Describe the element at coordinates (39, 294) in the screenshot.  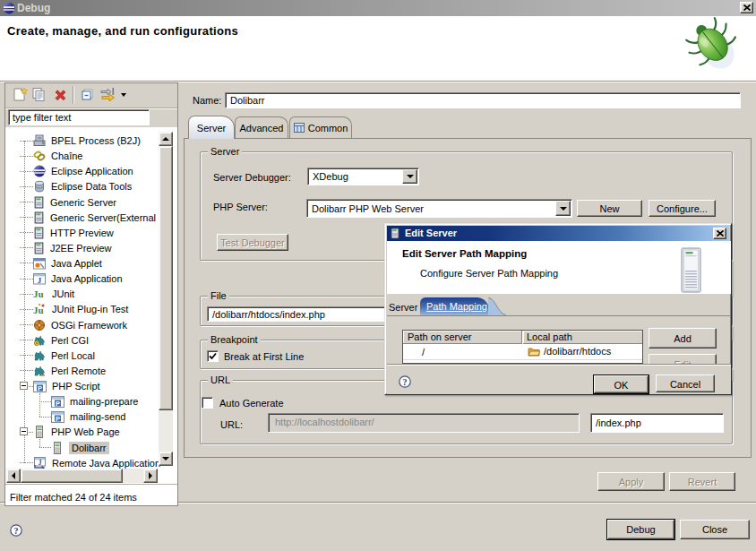
I see `svg-text: Ju` at that location.